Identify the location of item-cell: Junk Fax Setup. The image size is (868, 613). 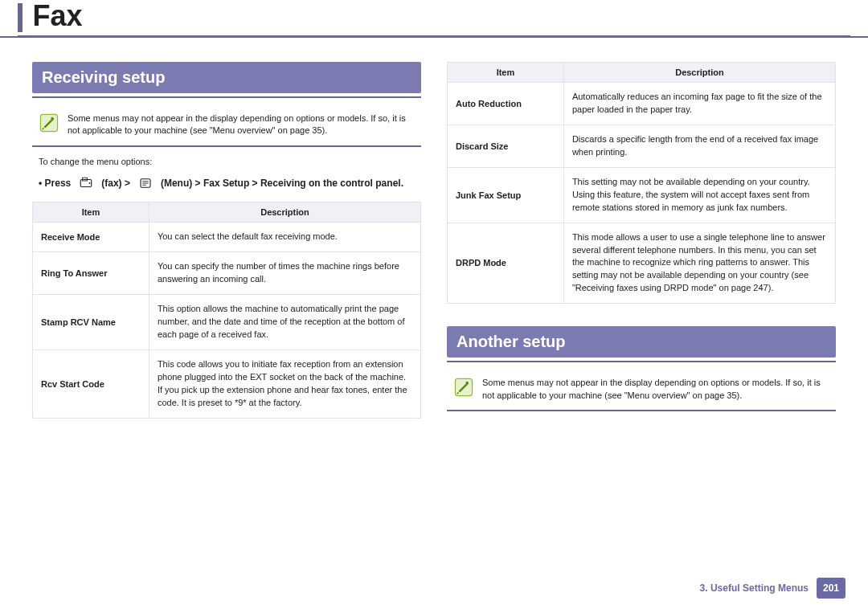
(506, 194).